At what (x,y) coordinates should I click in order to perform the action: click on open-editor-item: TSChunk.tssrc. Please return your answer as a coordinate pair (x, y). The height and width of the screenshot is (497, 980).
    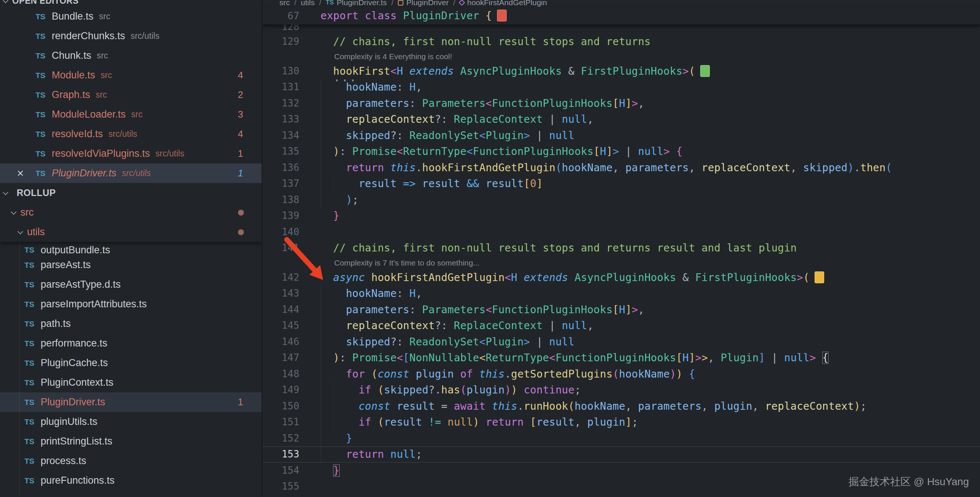
    Looking at the image, I should click on (131, 56).